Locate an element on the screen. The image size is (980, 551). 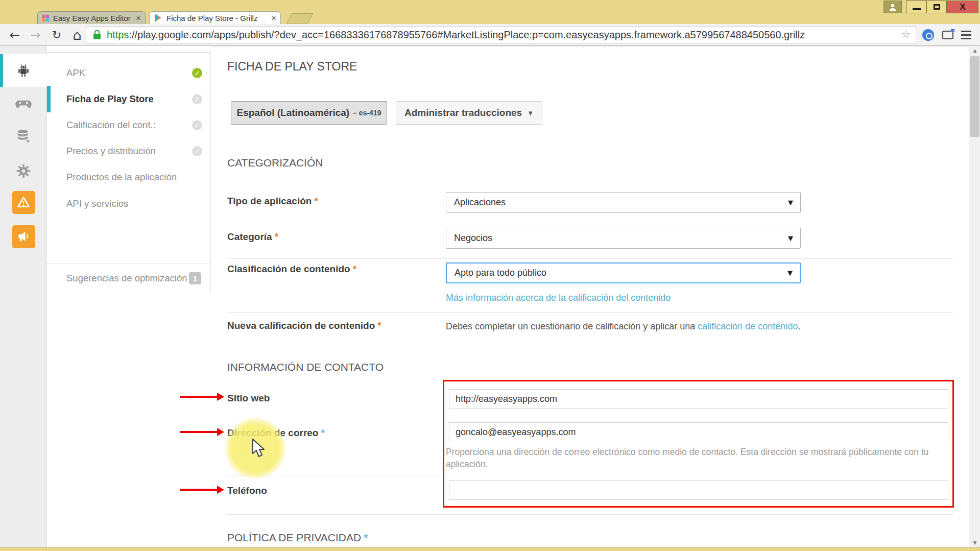
menu-label: Precios y distribución is located at coordinates (111, 151).